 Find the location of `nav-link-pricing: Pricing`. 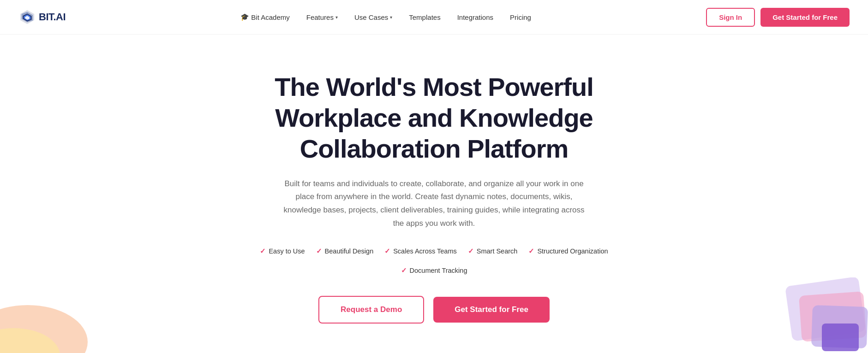

nav-link-pricing: Pricing is located at coordinates (521, 18).